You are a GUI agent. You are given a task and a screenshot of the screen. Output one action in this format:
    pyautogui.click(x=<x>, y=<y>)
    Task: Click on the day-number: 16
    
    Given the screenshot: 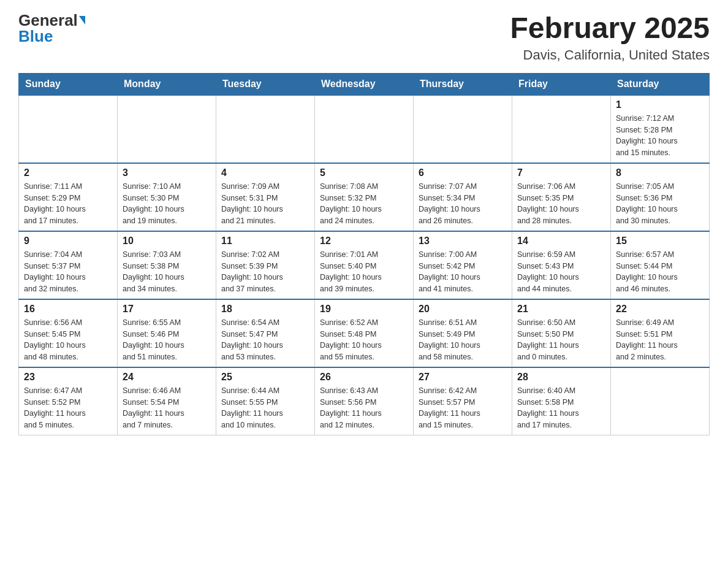 What is the action you would take?
    pyautogui.click(x=68, y=309)
    